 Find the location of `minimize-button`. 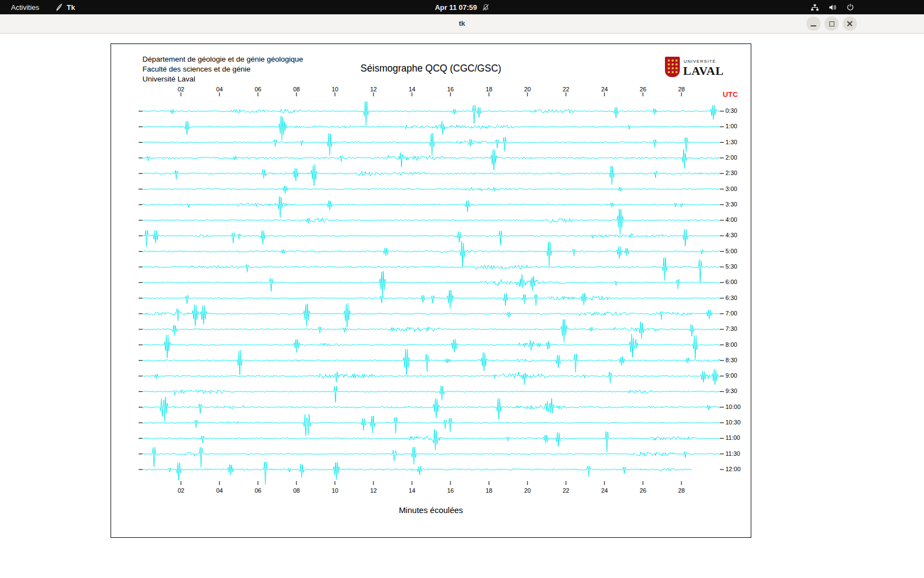

minimize-button is located at coordinates (813, 24).